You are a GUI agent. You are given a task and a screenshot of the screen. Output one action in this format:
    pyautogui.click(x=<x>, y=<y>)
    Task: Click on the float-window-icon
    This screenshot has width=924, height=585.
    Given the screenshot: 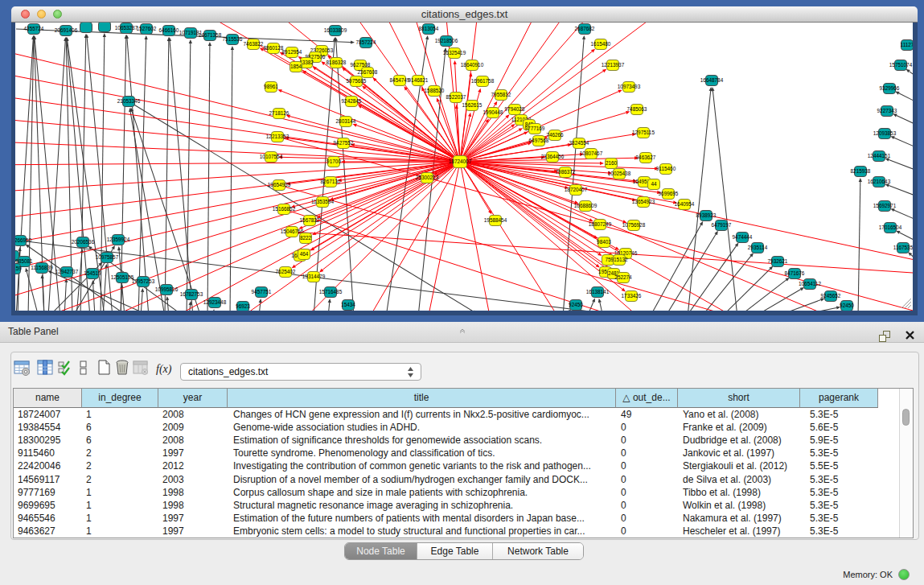 What is the action you would take?
    pyautogui.click(x=885, y=337)
    